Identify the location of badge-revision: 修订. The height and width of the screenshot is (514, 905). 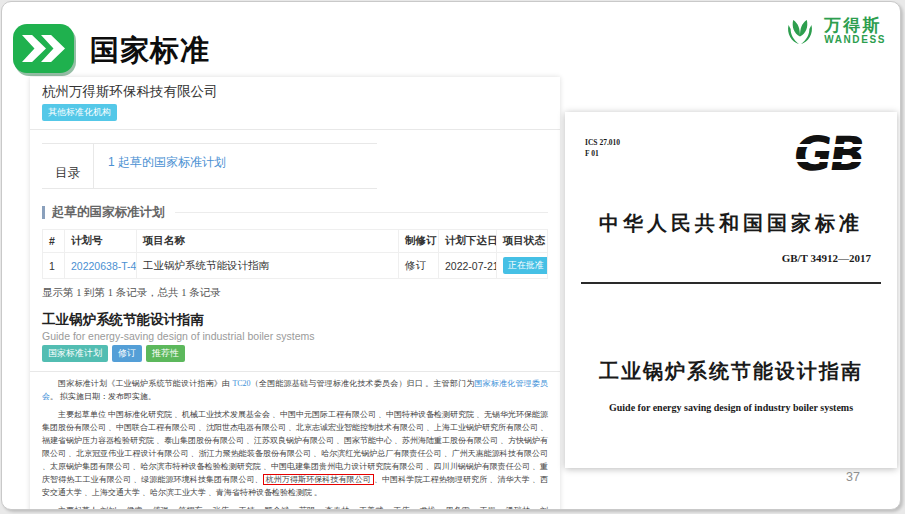
(127, 354).